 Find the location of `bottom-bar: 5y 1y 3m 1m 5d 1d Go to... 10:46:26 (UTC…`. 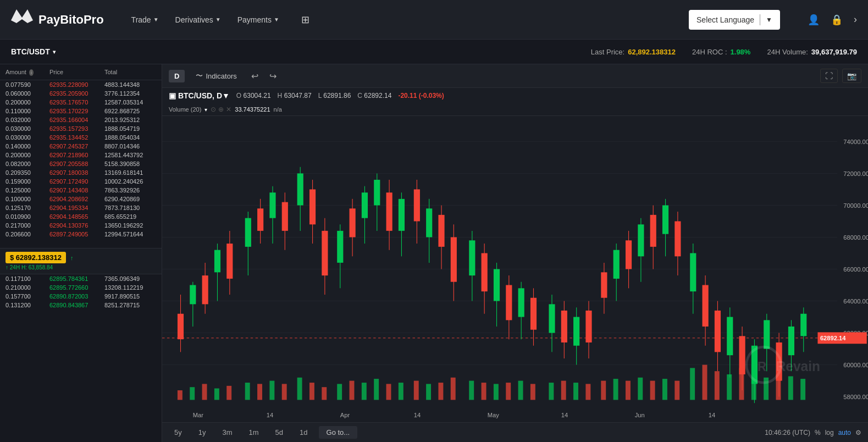

bottom-bar: 5y 1y 3m 1m 5d 1d Go to... 10:46:26 (UTC… is located at coordinates (515, 432).